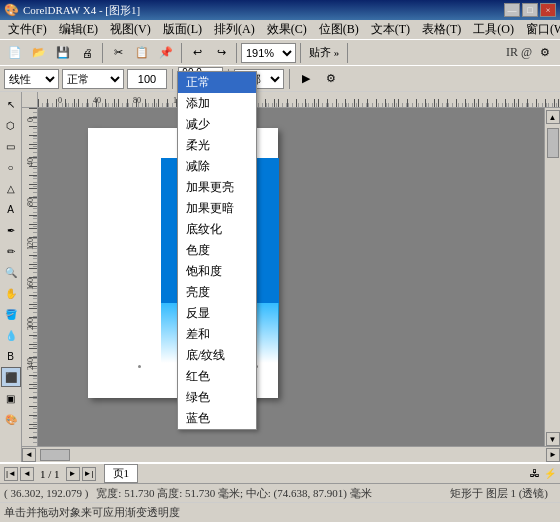 This screenshot has width=560, height=522. What do you see at coordinates (142, 53) in the screenshot?
I see `copy-button: 📋` at bounding box center [142, 53].